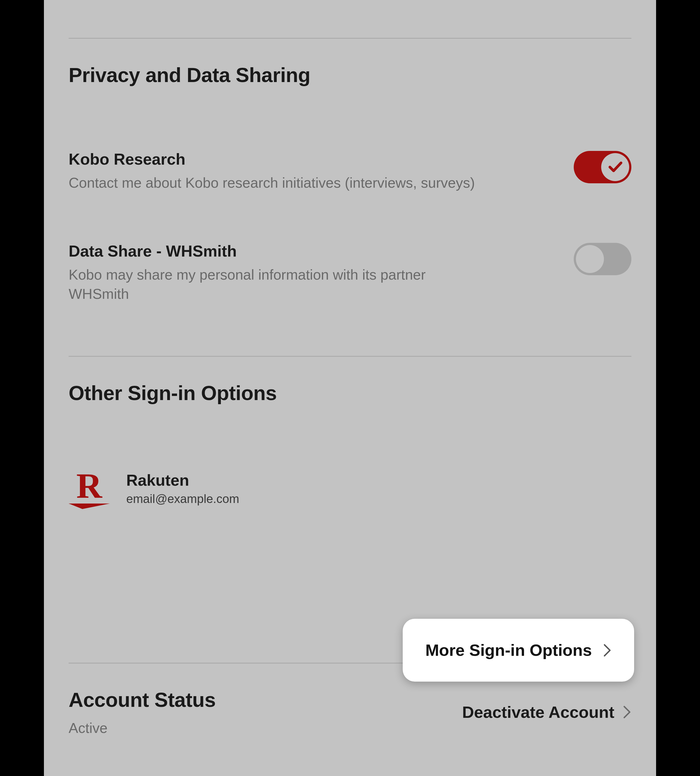  Describe the element at coordinates (275, 251) in the screenshot. I see `setting-title: Data Share - WHSmith` at that location.